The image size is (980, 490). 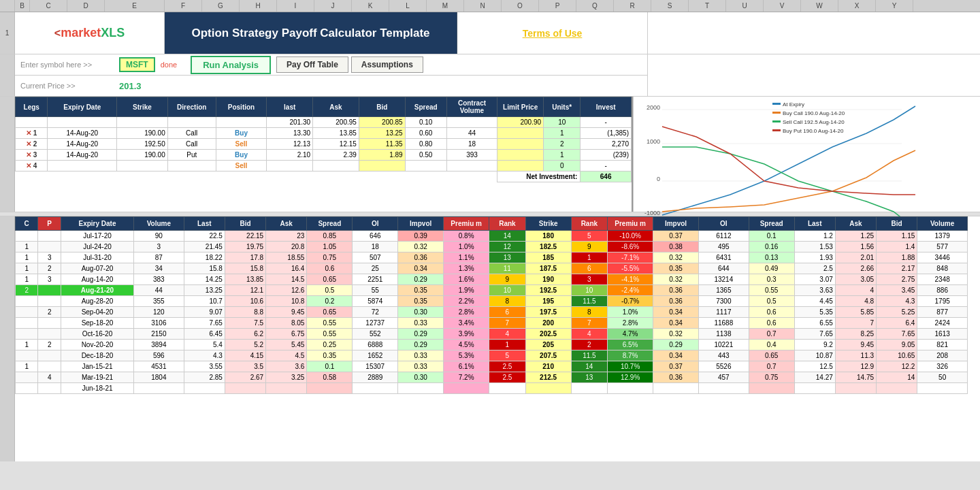 What do you see at coordinates (31, 108) in the screenshot?
I see `legs-col-header: Legs` at bounding box center [31, 108].